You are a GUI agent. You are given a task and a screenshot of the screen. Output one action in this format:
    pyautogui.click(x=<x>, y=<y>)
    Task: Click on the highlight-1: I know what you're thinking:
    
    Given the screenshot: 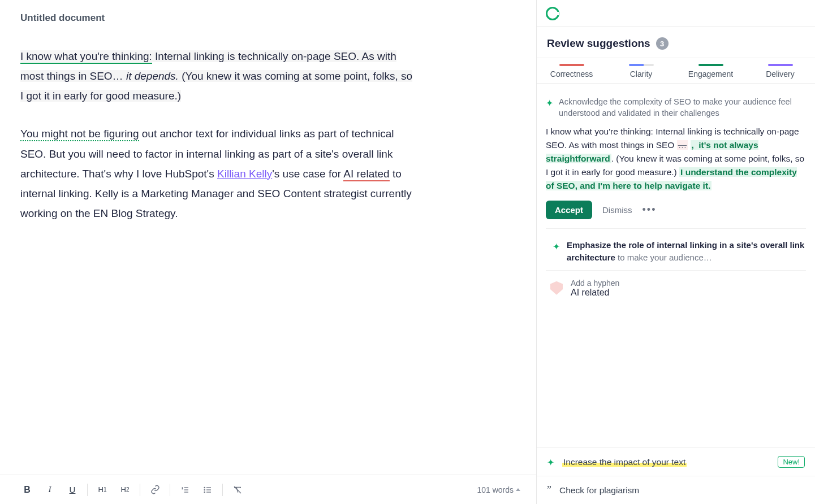 What is the action you would take?
    pyautogui.click(x=86, y=57)
    